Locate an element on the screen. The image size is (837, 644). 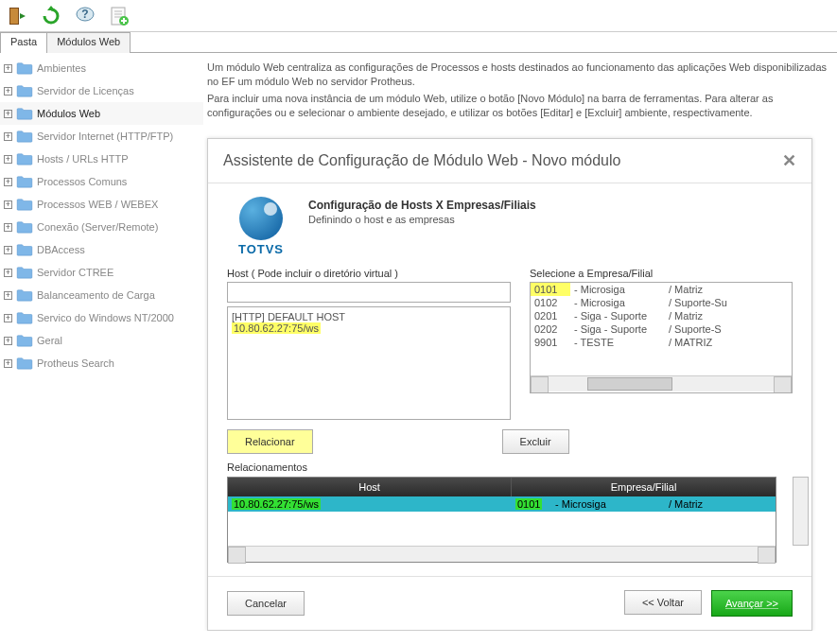
company-code: 0202 is located at coordinates (550, 329).